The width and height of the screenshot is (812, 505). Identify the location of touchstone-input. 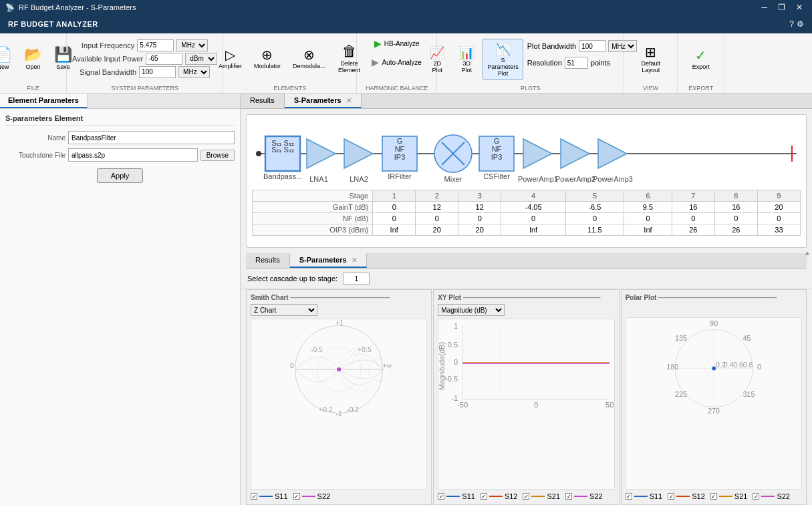
(133, 155).